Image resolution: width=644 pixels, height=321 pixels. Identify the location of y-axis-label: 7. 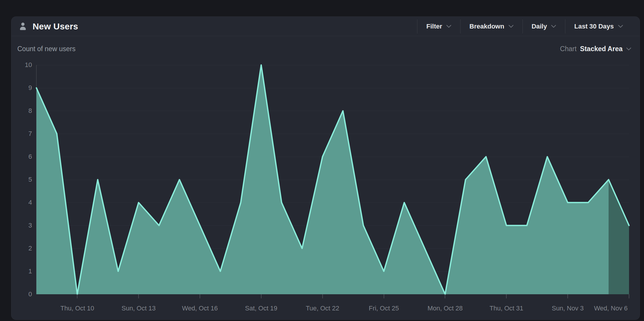
(23, 134).